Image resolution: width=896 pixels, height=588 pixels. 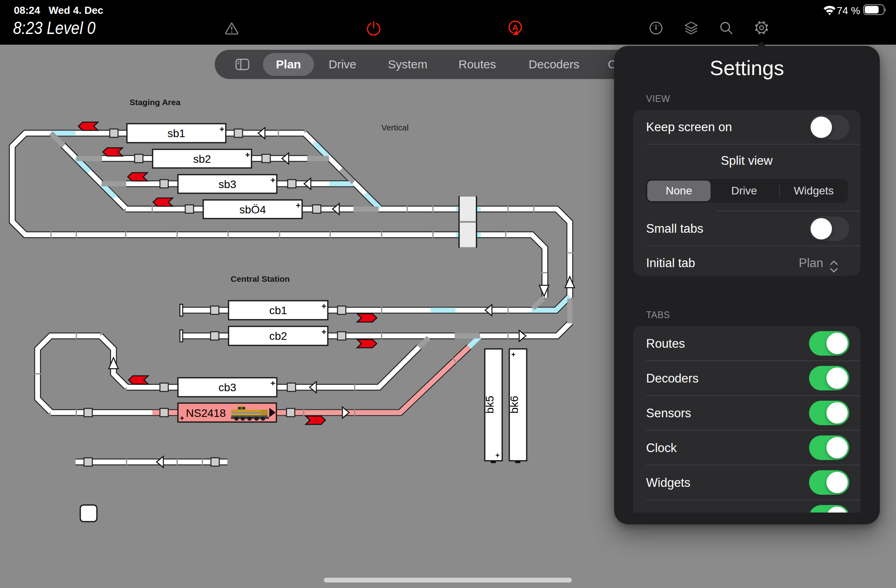 I want to click on svg-text: cb2, so click(x=278, y=336).